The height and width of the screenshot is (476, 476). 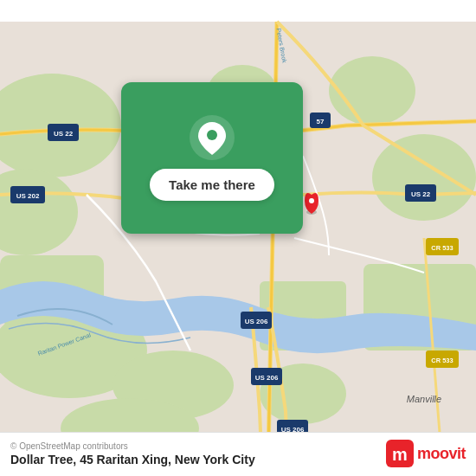 What do you see at coordinates (212, 138) in the screenshot?
I see `location-pin-icon` at bounding box center [212, 138].